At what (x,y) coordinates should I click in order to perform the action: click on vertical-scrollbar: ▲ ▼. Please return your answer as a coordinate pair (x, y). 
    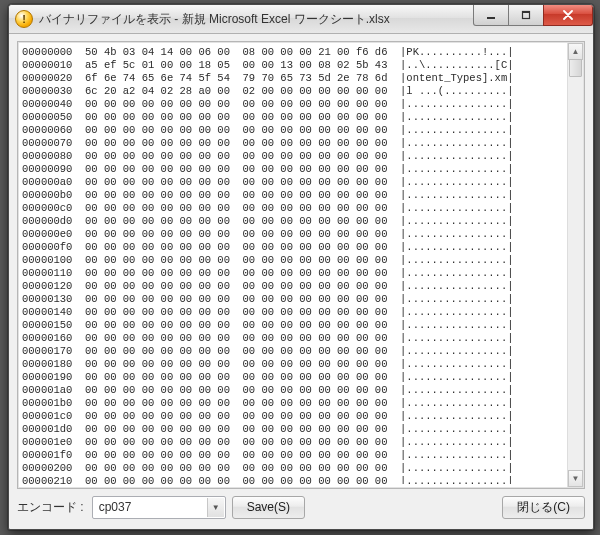
    Looking at the image, I should click on (575, 265).